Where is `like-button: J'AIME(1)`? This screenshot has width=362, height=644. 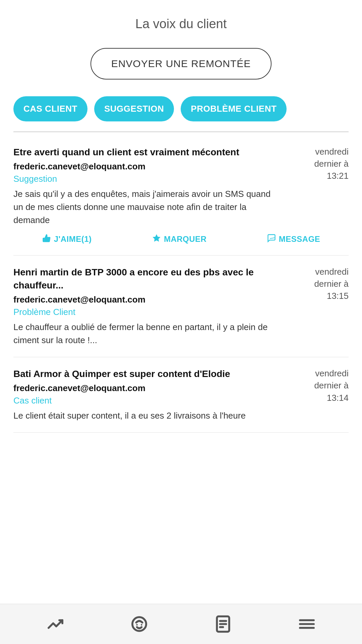
like-button: J'AIME(1) is located at coordinates (67, 239).